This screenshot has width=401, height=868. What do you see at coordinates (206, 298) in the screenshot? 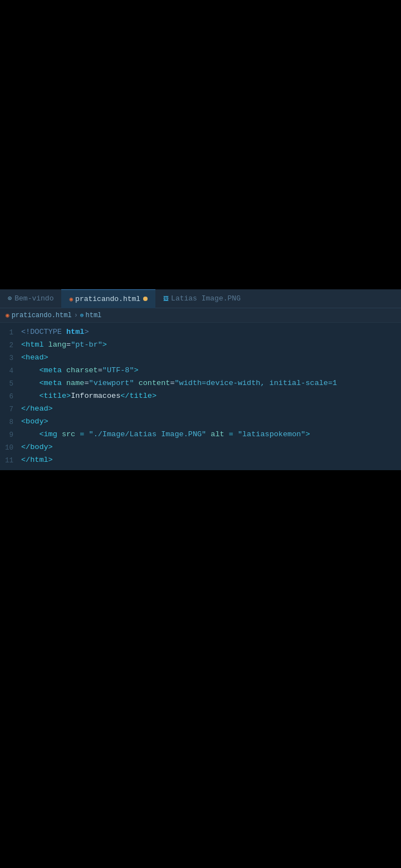
I see `tab-label: Latias Image.PNG` at bounding box center [206, 298].